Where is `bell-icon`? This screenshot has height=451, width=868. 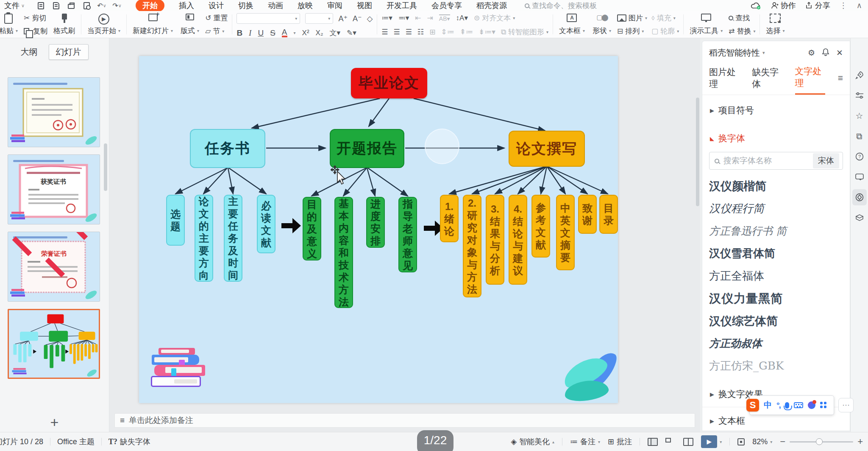
bell-icon is located at coordinates (826, 53).